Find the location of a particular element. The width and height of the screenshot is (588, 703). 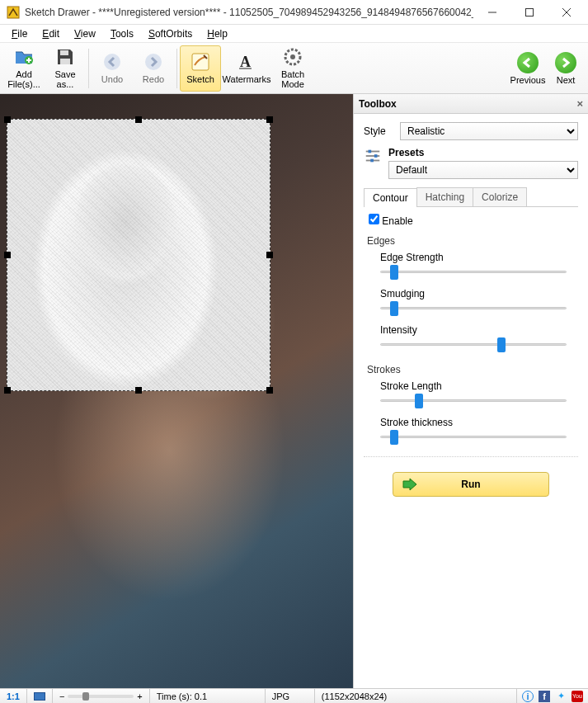

undo-label: Undo is located at coordinates (112, 79).